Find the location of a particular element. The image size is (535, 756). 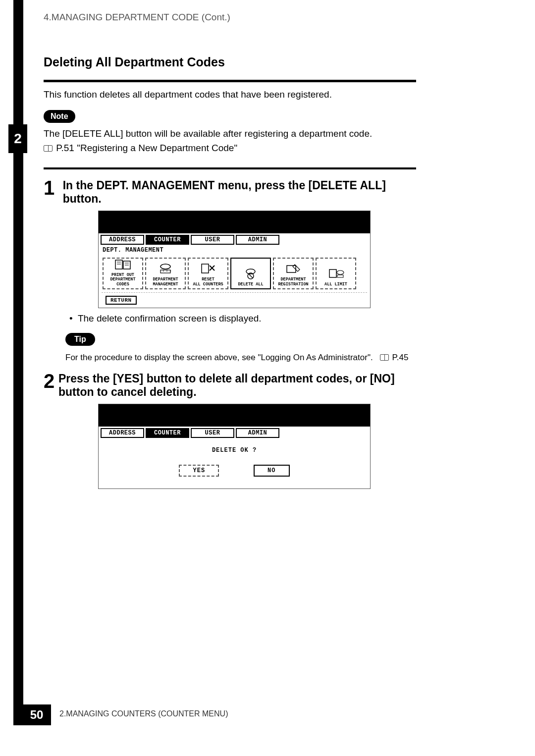

step-number: 2 is located at coordinates (51, 385).